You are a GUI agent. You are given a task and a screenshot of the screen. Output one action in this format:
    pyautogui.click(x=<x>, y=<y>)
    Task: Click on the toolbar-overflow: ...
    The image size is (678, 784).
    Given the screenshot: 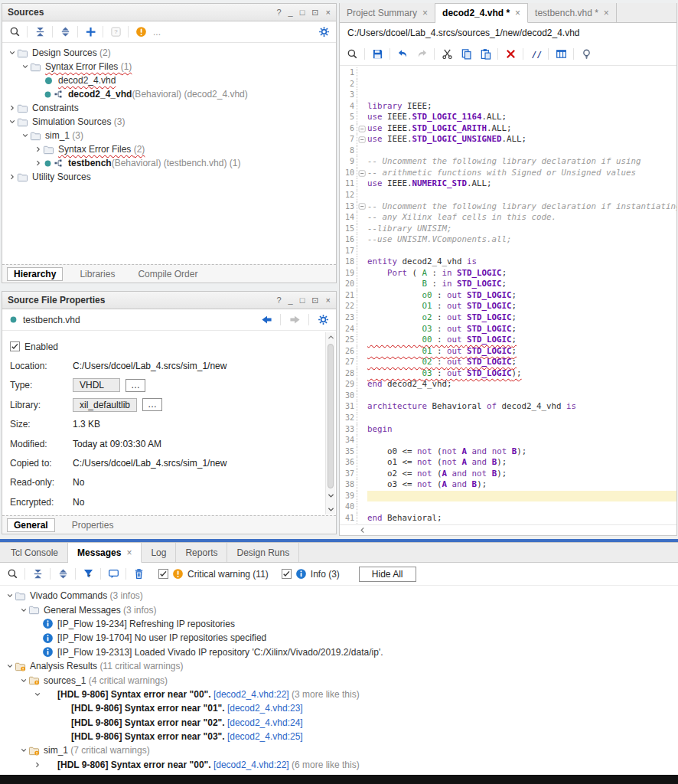 What is the action you would take?
    pyautogui.click(x=157, y=32)
    